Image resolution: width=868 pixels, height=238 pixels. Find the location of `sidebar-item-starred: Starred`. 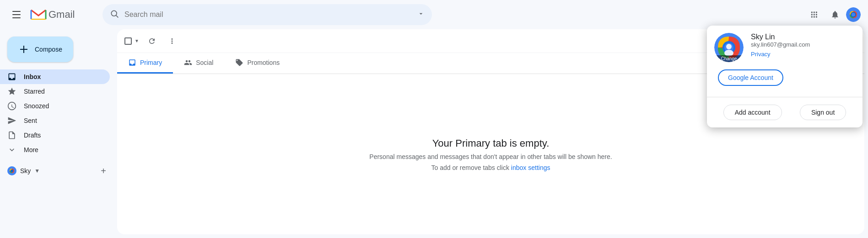

sidebar-item-starred: Starred is located at coordinates (55, 91).